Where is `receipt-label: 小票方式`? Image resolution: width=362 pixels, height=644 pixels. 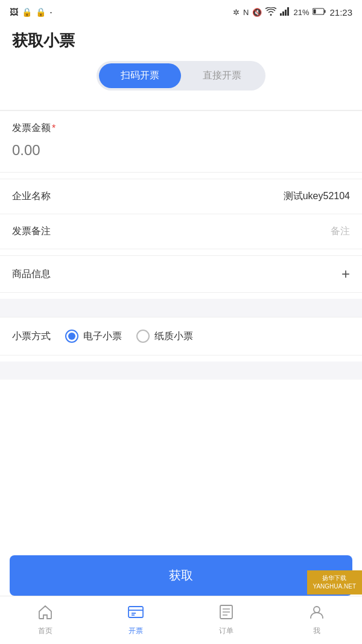 receipt-label: 小票方式 is located at coordinates (31, 337).